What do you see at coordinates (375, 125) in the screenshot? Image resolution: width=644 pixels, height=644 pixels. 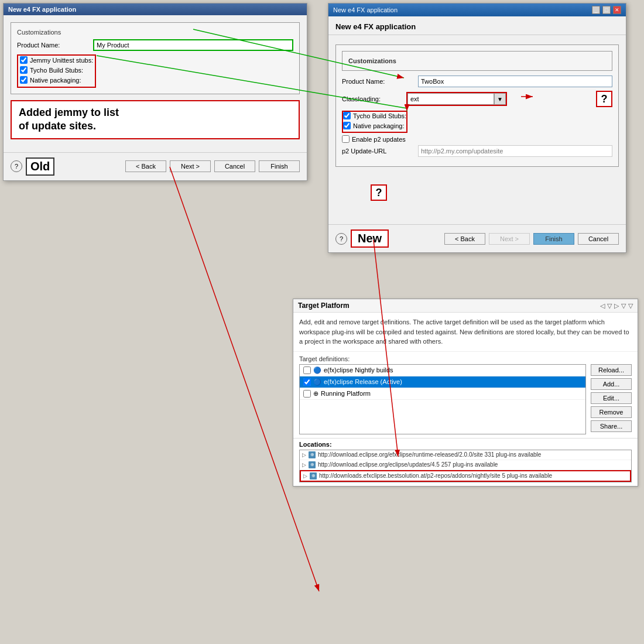 I see `new-native-row: Native packaging:` at bounding box center [375, 125].